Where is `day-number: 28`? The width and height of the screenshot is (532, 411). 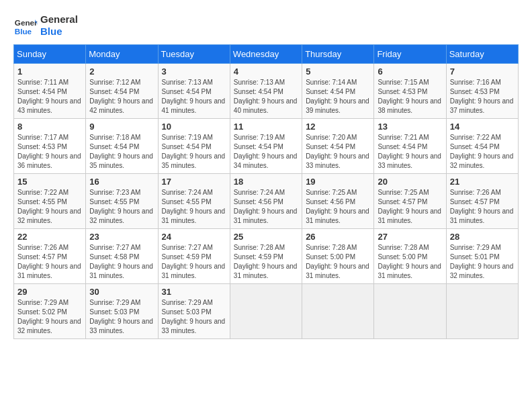
day-number: 28 is located at coordinates (482, 236).